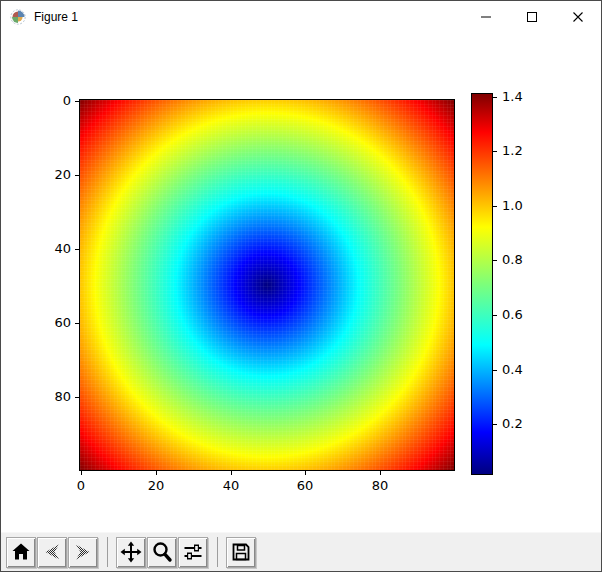 This screenshot has height=572, width=602. What do you see at coordinates (532, 16) in the screenshot?
I see `maximize-button` at bounding box center [532, 16].